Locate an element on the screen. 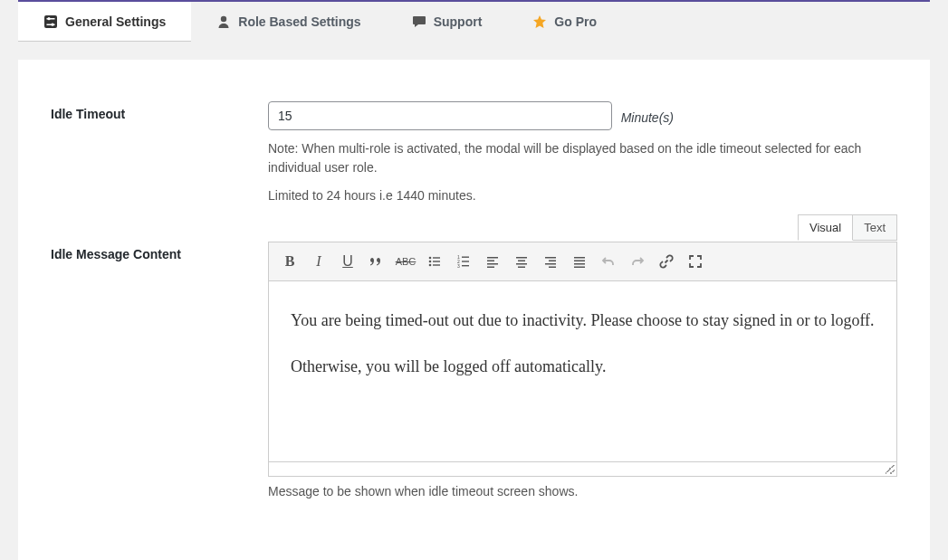  fullscreen-button is located at coordinates (695, 261).